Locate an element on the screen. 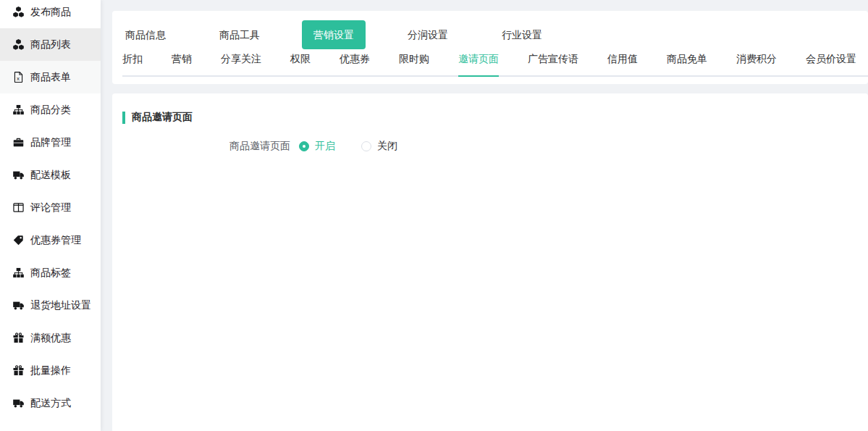  sidebar-item-label: 配送方式 is located at coordinates (51, 403).